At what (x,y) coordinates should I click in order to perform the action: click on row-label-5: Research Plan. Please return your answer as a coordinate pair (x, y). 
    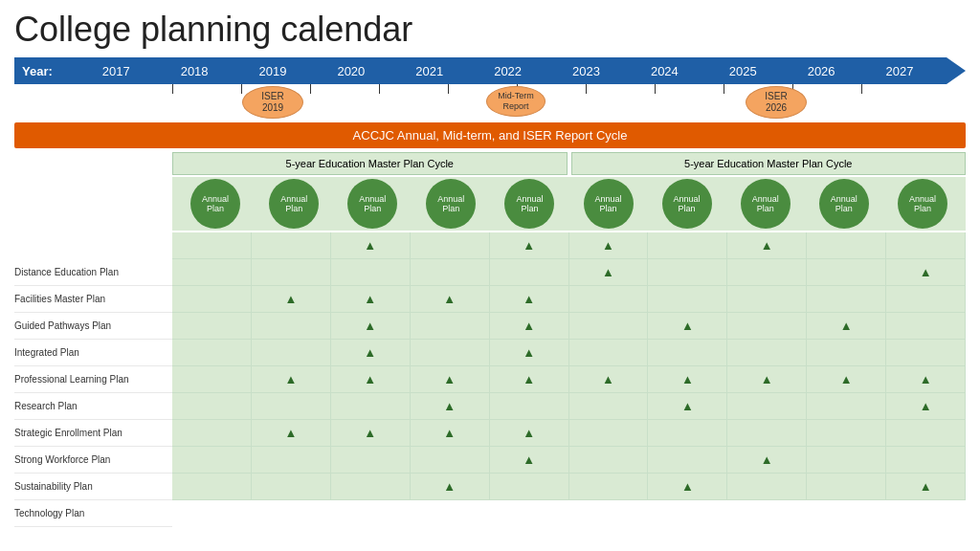
    Looking at the image, I should click on (94, 407).